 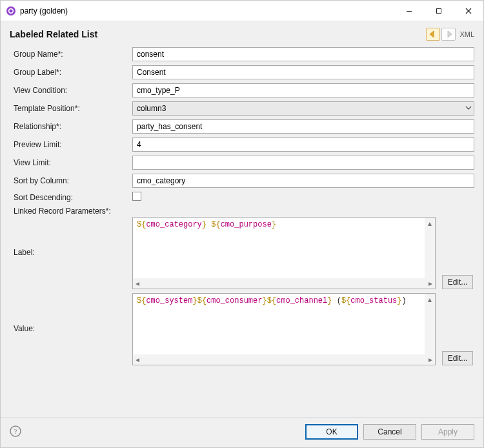 What do you see at coordinates (409, 11) in the screenshot?
I see `minimize-button` at bounding box center [409, 11].